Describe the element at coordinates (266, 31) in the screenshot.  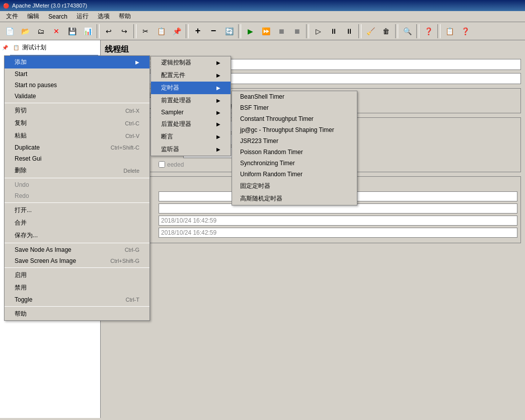
I see `start-nopauses-button: ⏩` at that location.